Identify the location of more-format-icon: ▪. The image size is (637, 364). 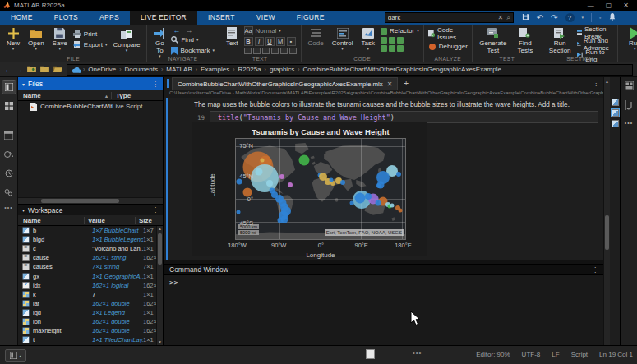
(291, 41).